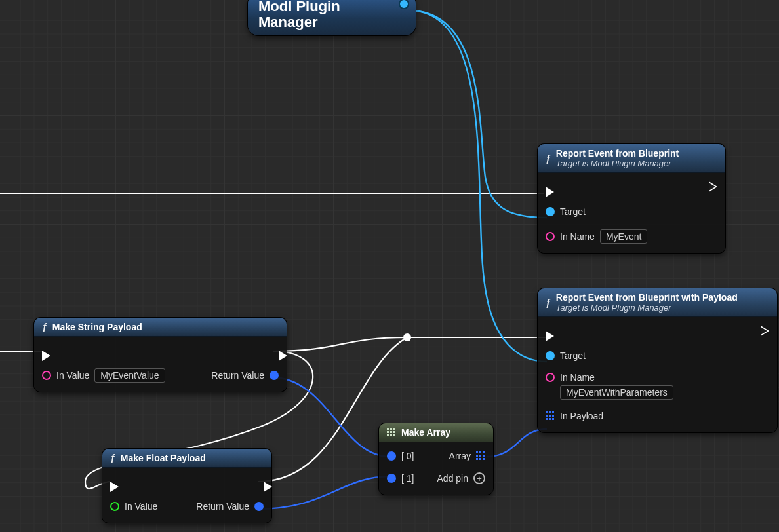 The width and height of the screenshot is (779, 532). I want to click on array-input-1-pin, so click(391, 478).